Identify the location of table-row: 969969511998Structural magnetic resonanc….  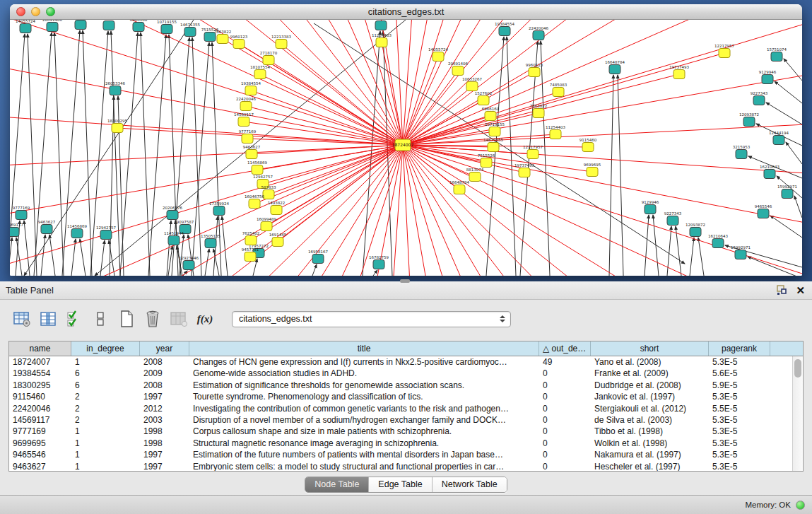
(406, 443).